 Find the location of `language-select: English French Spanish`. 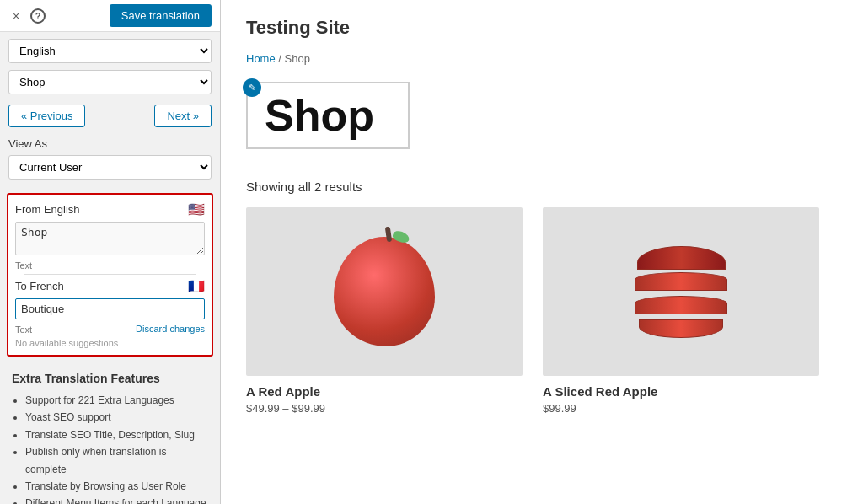

language-select: English French Spanish is located at coordinates (110, 51).